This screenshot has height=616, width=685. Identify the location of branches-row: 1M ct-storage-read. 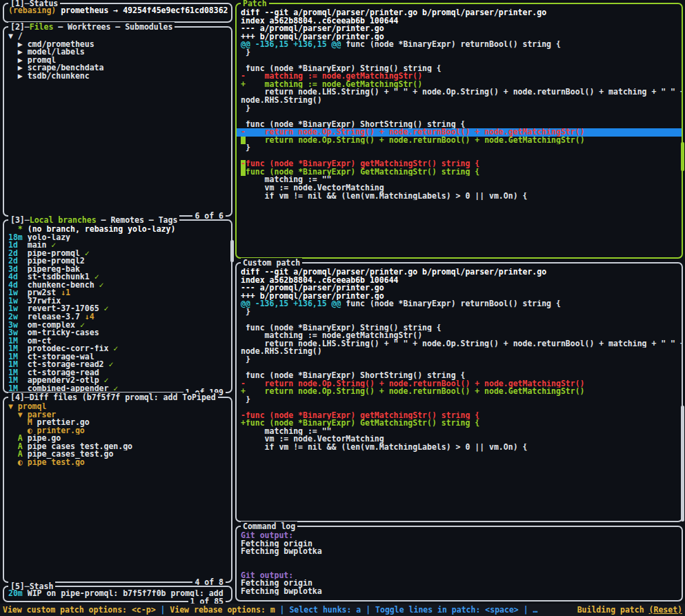
(117, 373).